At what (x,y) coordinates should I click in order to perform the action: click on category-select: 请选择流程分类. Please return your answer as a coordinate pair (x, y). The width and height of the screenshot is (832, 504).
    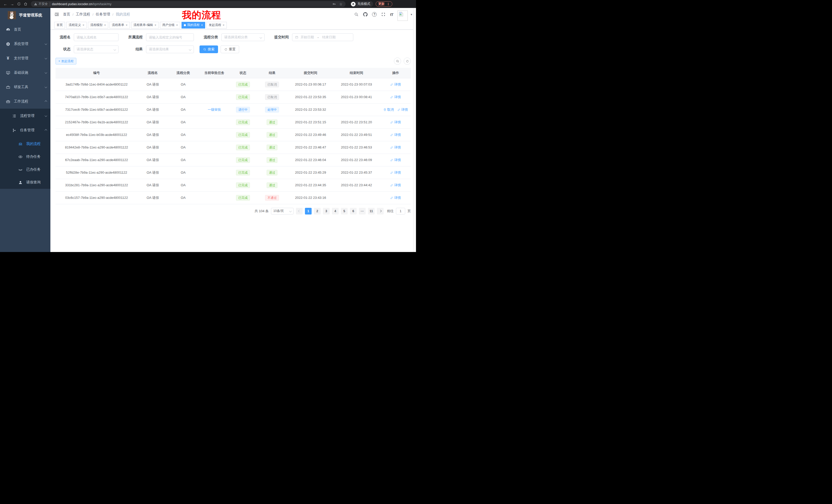
    Looking at the image, I should click on (243, 37).